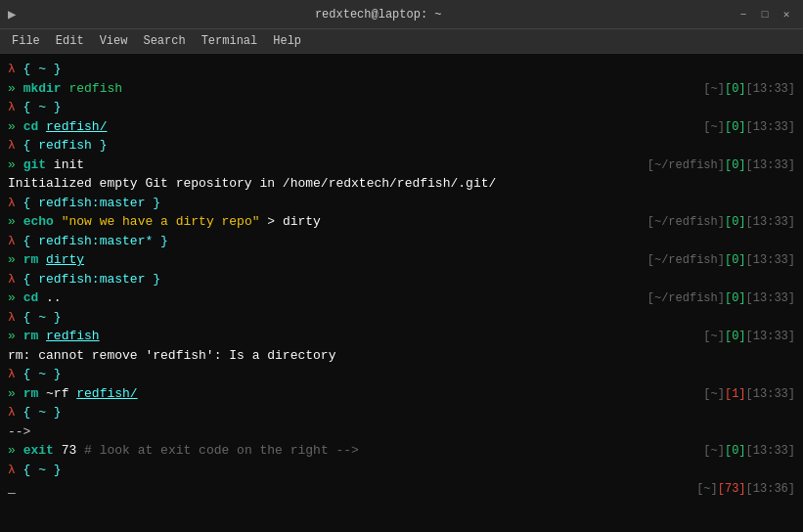  I want to click on terminal-line: » exit 73 # look at exit code on the rig…, so click(401, 451).